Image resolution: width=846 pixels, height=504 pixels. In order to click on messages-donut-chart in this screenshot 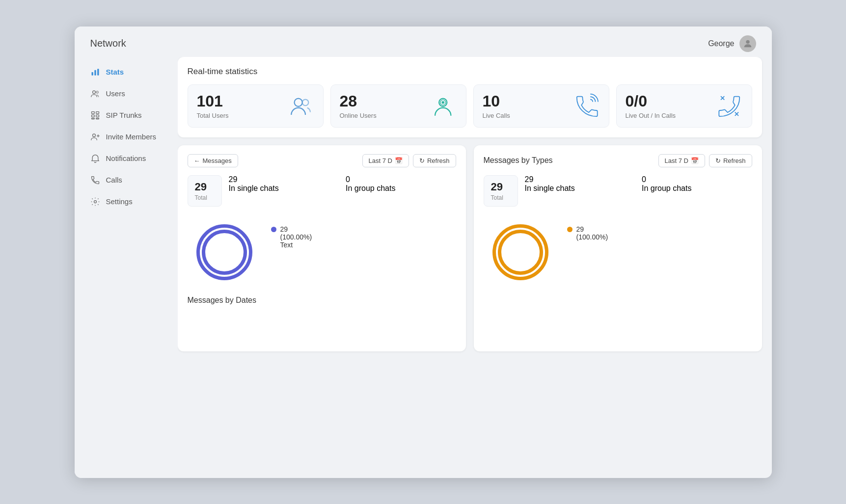, I will do `click(224, 252)`.